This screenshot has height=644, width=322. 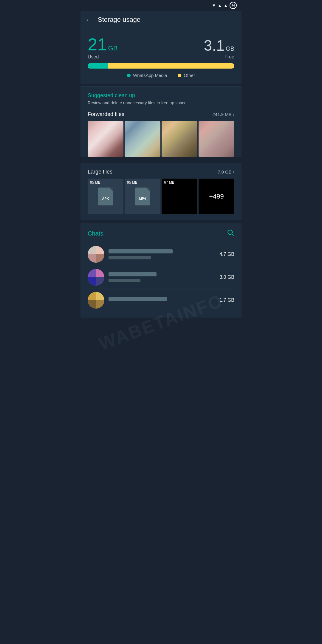 What do you see at coordinates (230, 57) in the screenshot?
I see `free-label: Free` at bounding box center [230, 57].